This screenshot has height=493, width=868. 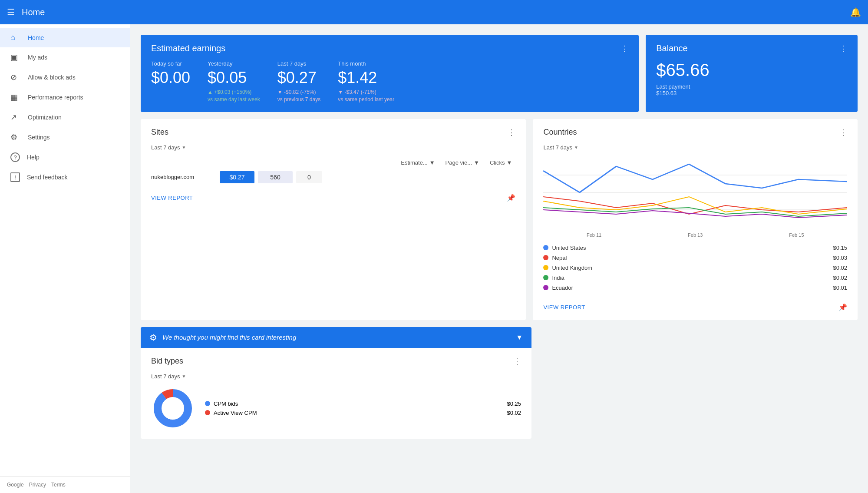 What do you see at coordinates (333, 177) in the screenshot?
I see `site-data-row: nukeblogger.com $0.27 560 0` at bounding box center [333, 177].